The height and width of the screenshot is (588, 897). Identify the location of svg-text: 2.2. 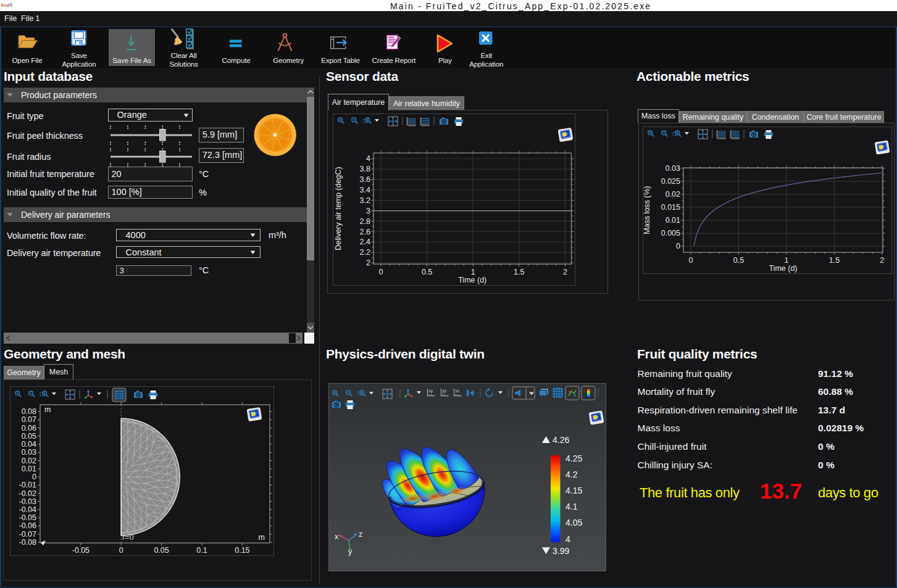
(365, 252).